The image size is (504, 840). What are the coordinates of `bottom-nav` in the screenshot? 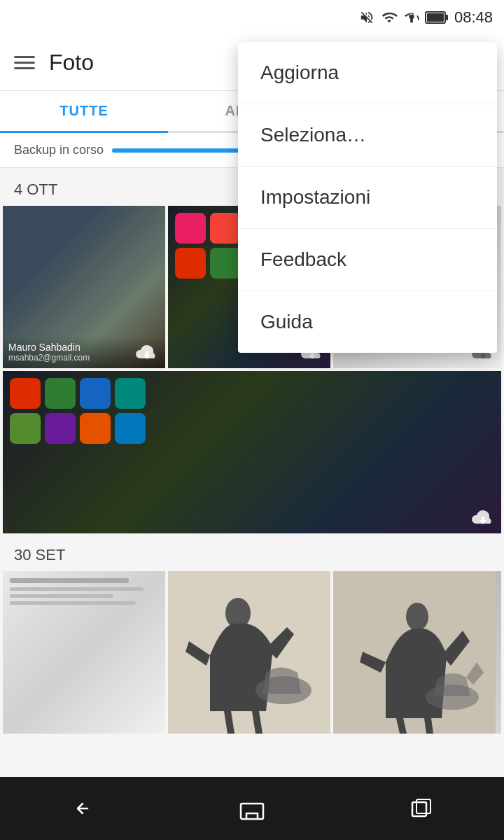 It's located at (252, 808).